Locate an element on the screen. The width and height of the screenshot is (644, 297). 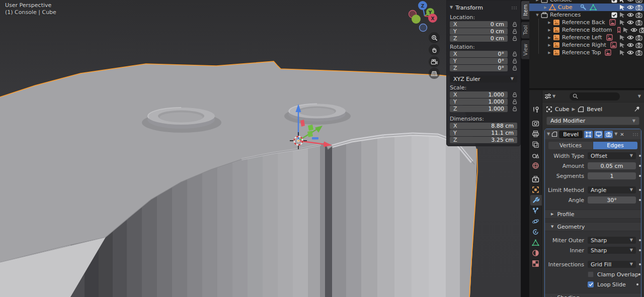
amount-field: 0.05 cm is located at coordinates (612, 166).